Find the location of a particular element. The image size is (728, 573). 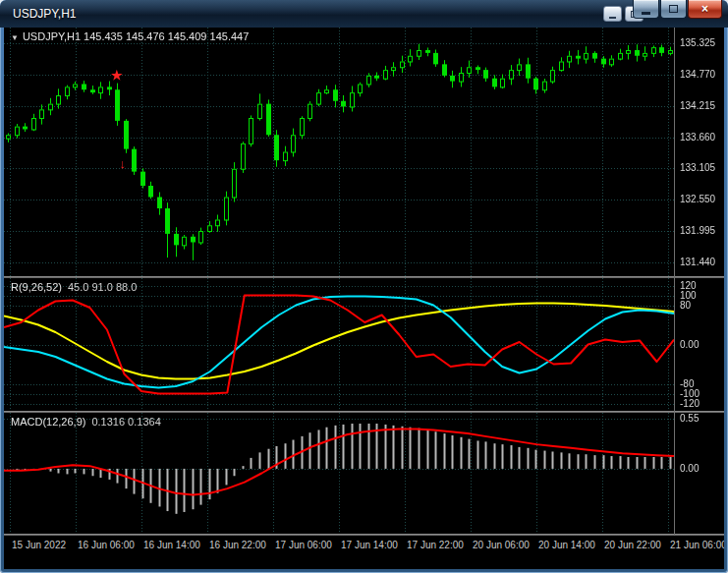

time-axis-label: 20 Jun 06:00 is located at coordinates (501, 544).